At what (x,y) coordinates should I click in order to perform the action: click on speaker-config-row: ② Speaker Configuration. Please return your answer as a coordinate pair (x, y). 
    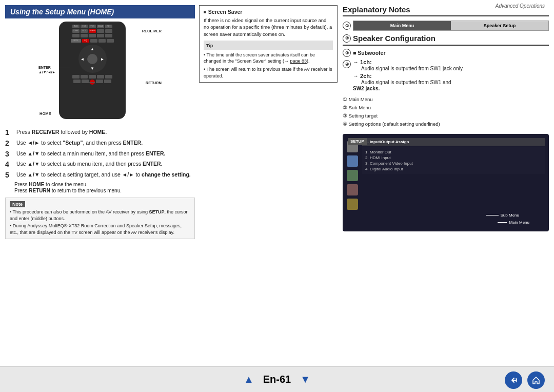
    Looking at the image, I should click on (446, 40).